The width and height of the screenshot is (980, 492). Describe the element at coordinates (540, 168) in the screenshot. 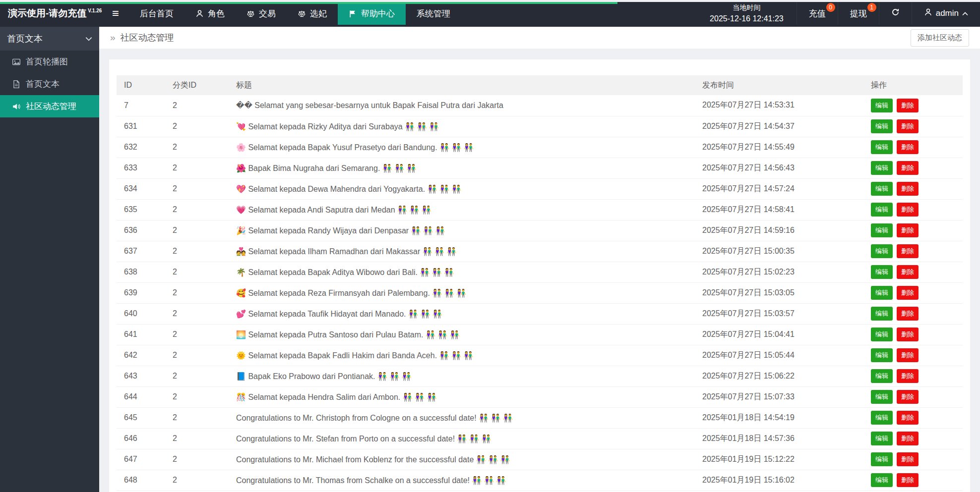

I see `table-row: 6332🌺 Bapak Bima Nugraha dari Semarang. …` at that location.